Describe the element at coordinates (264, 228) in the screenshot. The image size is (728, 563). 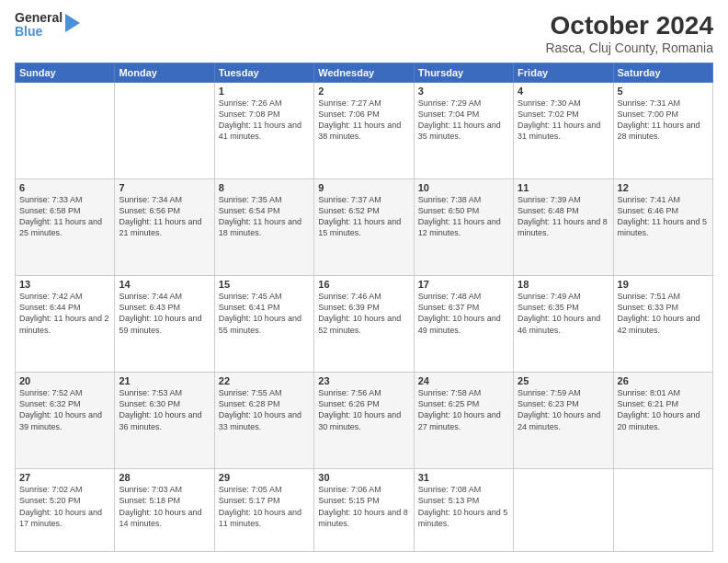
I see `calendar-cell: 8Sunrise: 7:35 AMSunset: 6:54 PMDaylight…` at that location.